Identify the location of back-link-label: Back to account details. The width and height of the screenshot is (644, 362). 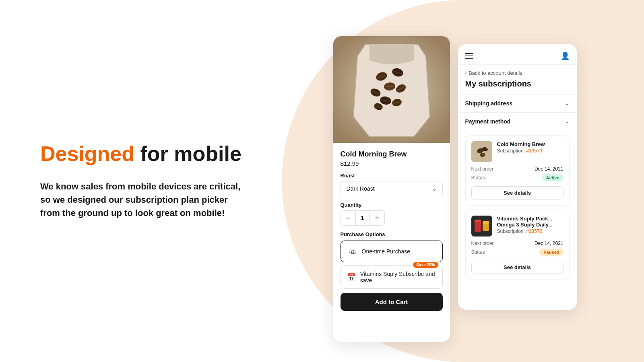
(495, 73).